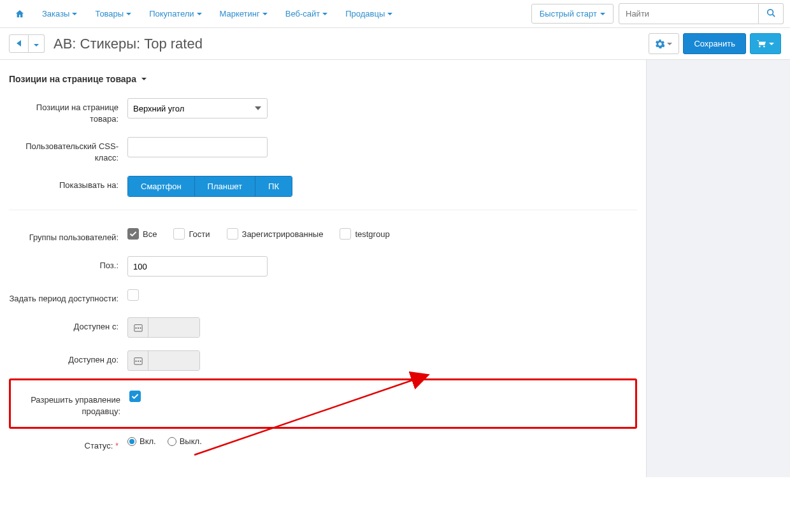 The height and width of the screenshot is (532, 790). Describe the element at coordinates (68, 183) in the screenshot. I see `label-display-on: Показывать на:` at that location.